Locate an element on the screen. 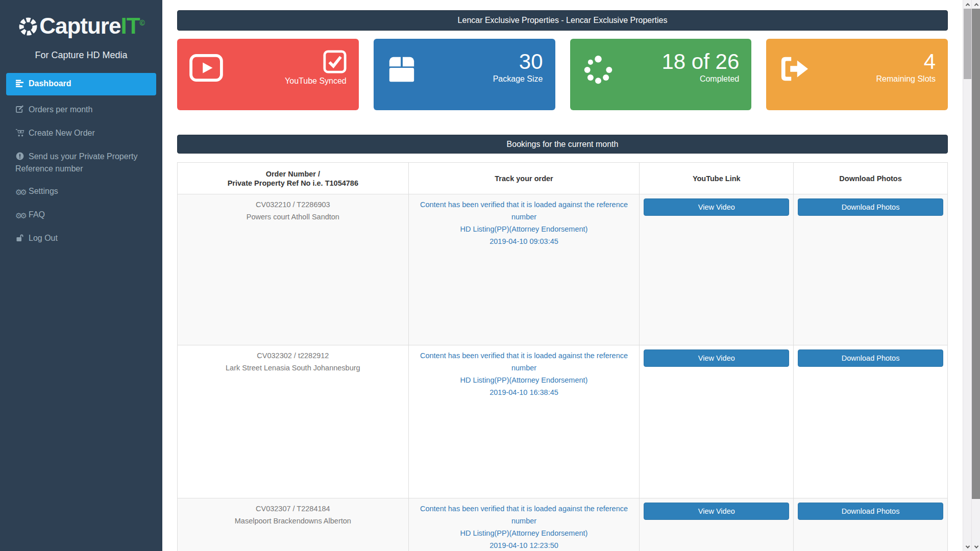 Image resolution: width=980 pixels, height=551 pixels. column-header-order-number: Order Number / Private Property Ref No i… is located at coordinates (293, 179).